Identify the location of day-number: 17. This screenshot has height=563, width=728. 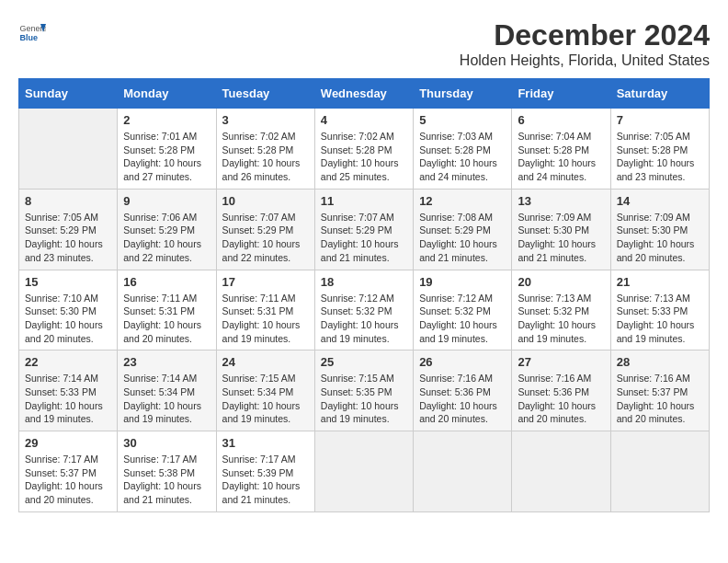
(266, 282).